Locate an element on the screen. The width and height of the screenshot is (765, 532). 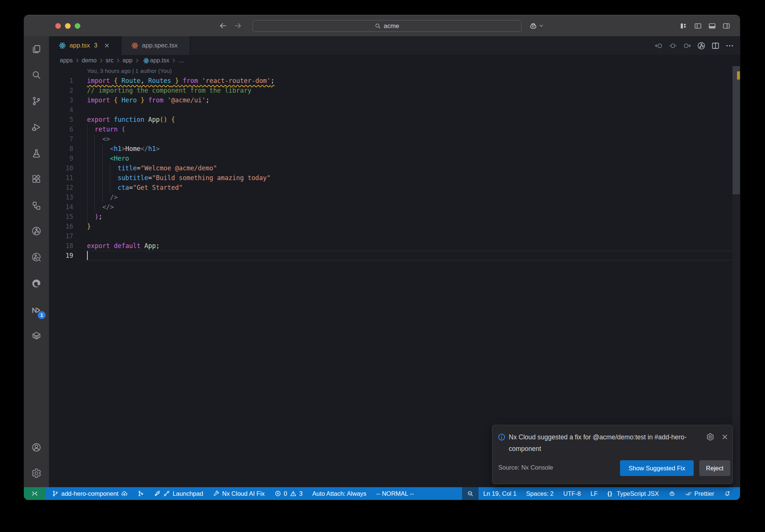
split-editor-icon is located at coordinates (716, 46).